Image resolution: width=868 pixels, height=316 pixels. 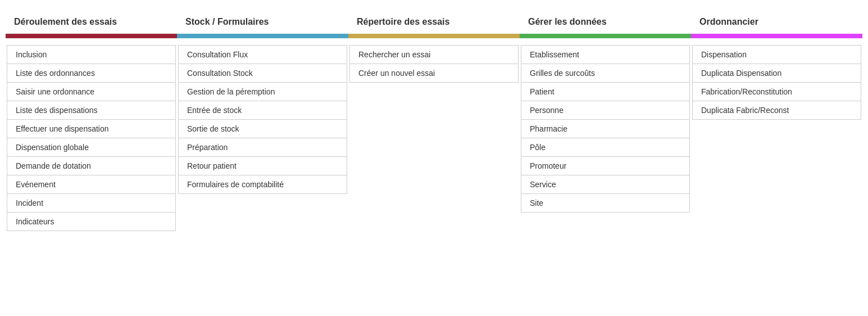 I want to click on menu-item: Pharmacie, so click(x=606, y=129).